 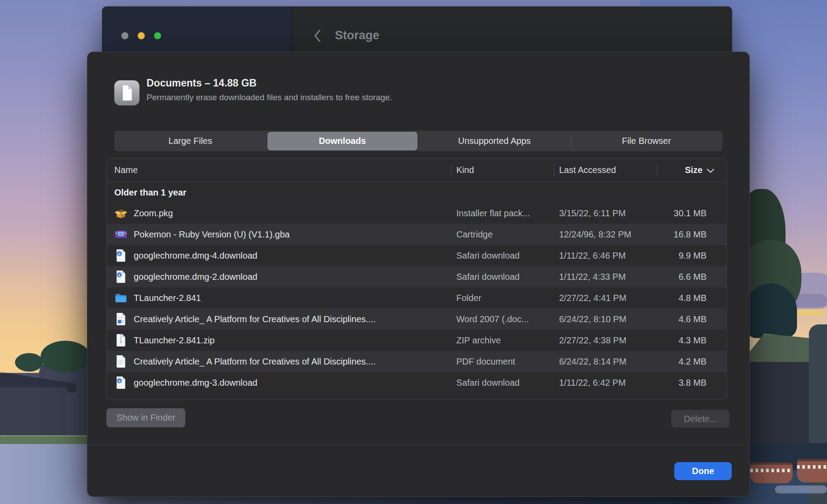 What do you see at coordinates (703, 471) in the screenshot?
I see `done-button: Done` at bounding box center [703, 471].